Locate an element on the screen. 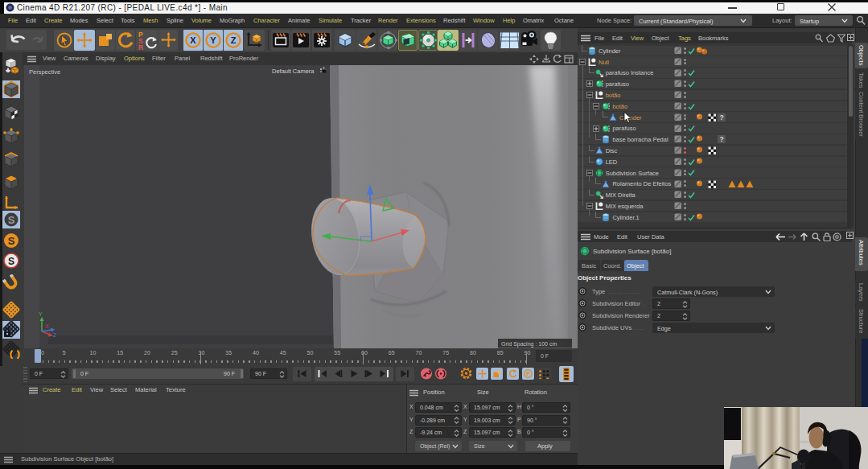  svg-text: P is located at coordinates (528, 373).